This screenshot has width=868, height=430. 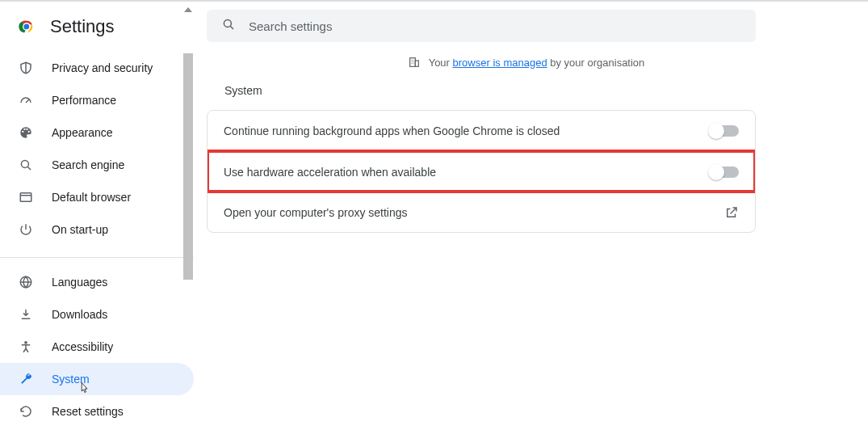 What do you see at coordinates (71, 379) in the screenshot?
I see `sidebar-item-label: System` at bounding box center [71, 379].